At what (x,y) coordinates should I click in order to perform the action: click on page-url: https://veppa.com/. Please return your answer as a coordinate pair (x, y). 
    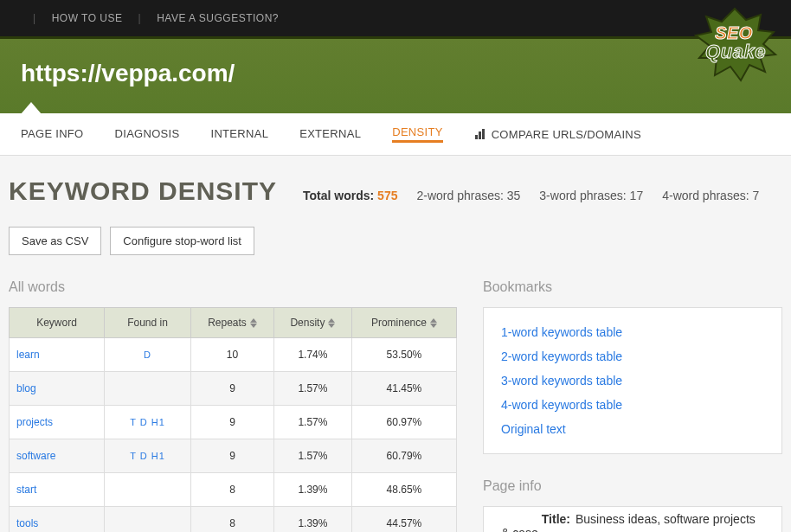
    Looking at the image, I should click on (396, 74).